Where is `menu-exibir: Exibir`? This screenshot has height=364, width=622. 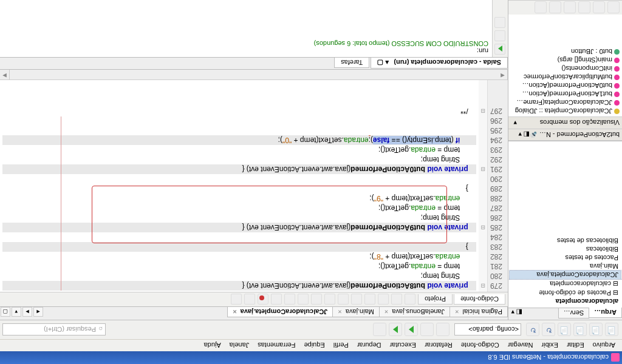
menu-exibir: Exibir is located at coordinates (550, 346).